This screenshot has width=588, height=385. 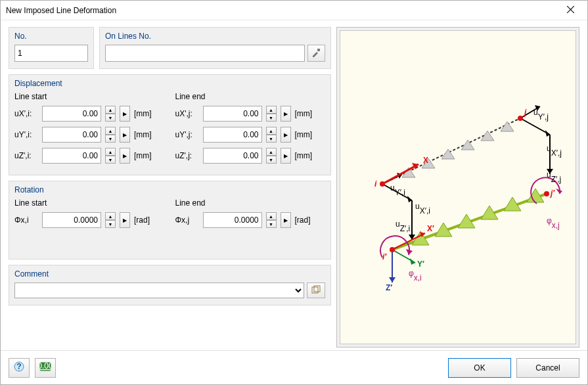 I want to click on footer: ? 0.00 OK Cancel, so click(x=294, y=367).